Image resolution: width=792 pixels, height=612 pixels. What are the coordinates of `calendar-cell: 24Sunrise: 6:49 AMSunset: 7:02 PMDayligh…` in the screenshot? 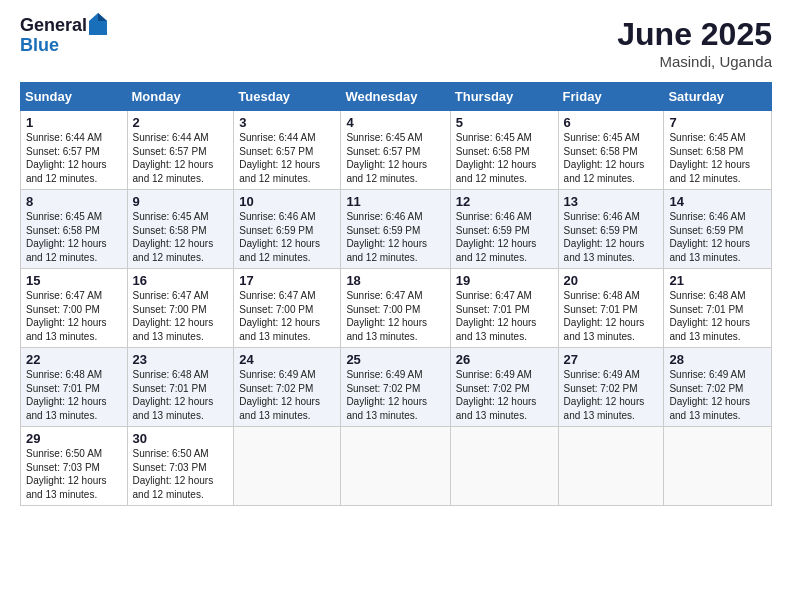 It's located at (288, 388).